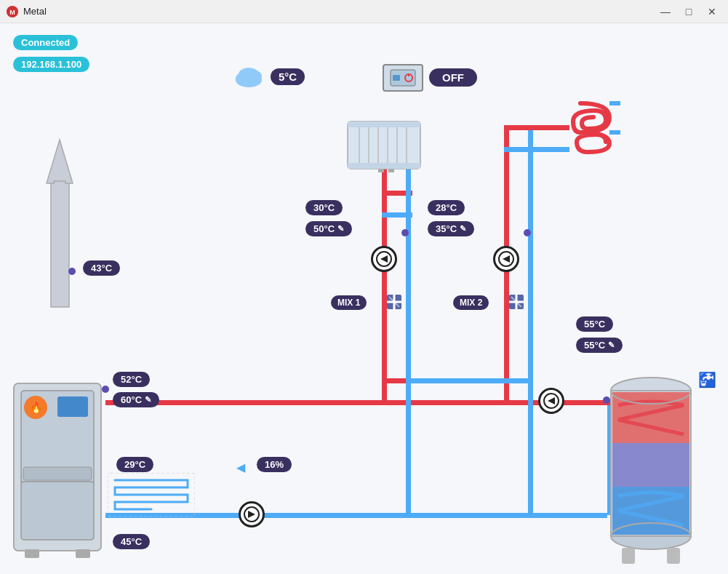 The image size is (728, 574). What do you see at coordinates (102, 268) in the screenshot?
I see `chimney-temp-badge: 43°C` at bounding box center [102, 268].